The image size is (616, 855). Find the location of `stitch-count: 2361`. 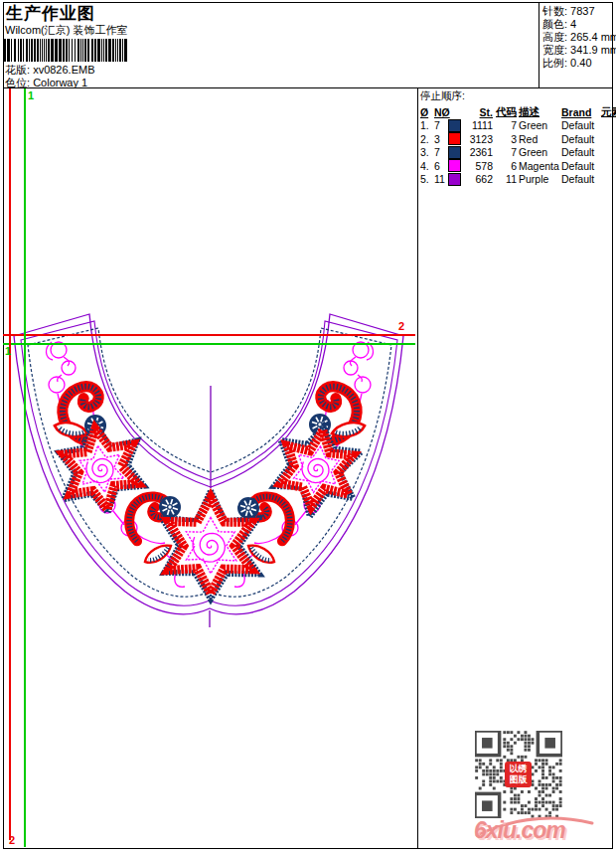

stitch-count: 2361 is located at coordinates (480, 152).